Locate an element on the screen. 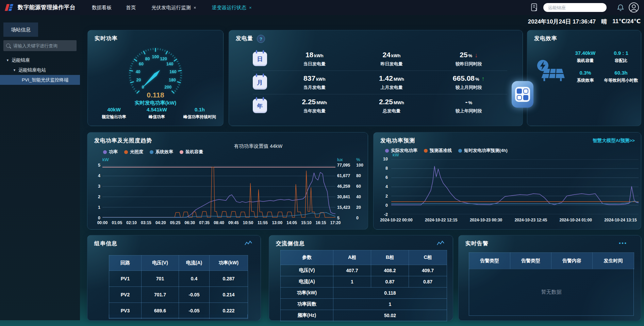  table-partial-row is located at coordinates (178, 316).